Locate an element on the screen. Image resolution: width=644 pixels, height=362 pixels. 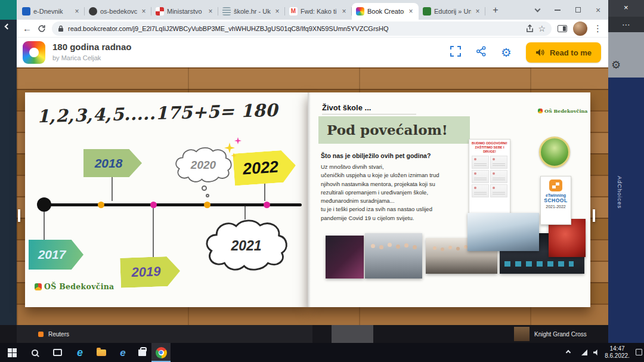
refresh-icon is located at coordinates (42, 29).